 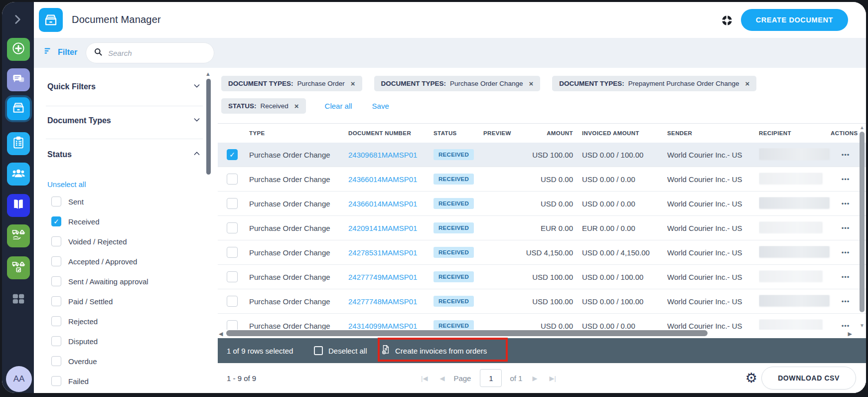 What do you see at coordinates (318, 351) in the screenshot?
I see `deselect-checkbox-icon` at bounding box center [318, 351].